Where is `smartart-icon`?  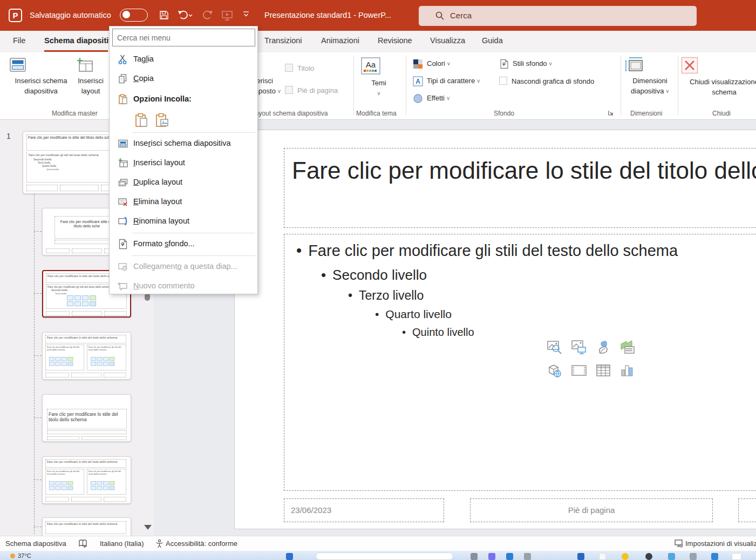 smartart-icon is located at coordinates (628, 347).